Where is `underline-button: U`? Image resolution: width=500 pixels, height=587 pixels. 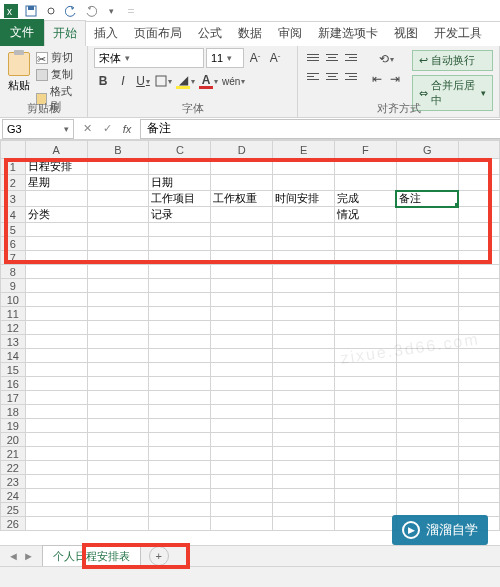
underline-button: U is located at coordinates (143, 81).